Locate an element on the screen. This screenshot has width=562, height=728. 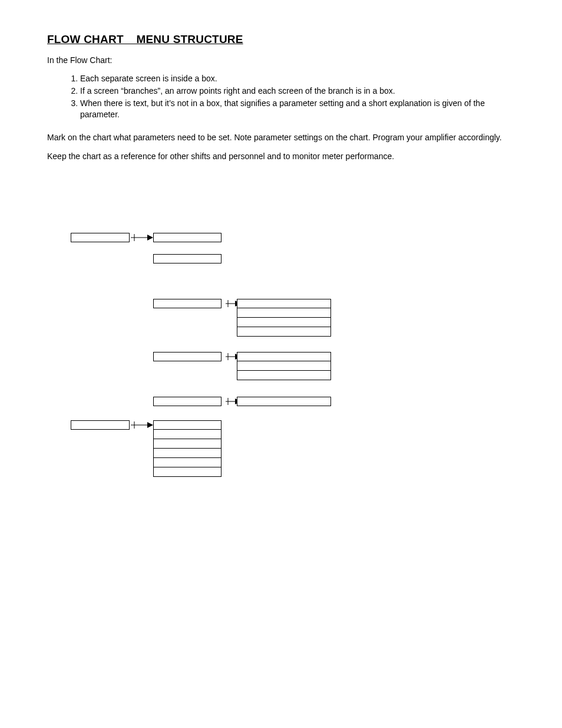
rule-item: Each separate screen is inside a box. is located at coordinates (297, 79).